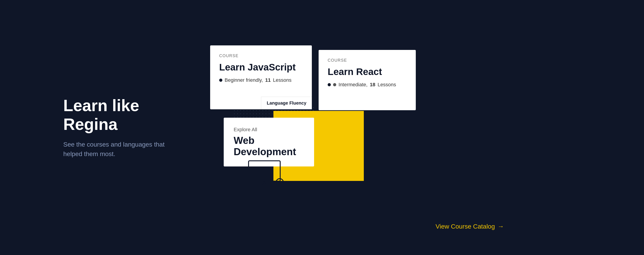 The image size is (644, 255). Describe the element at coordinates (367, 72) in the screenshot. I see `course-title-react: Learn React` at that location.